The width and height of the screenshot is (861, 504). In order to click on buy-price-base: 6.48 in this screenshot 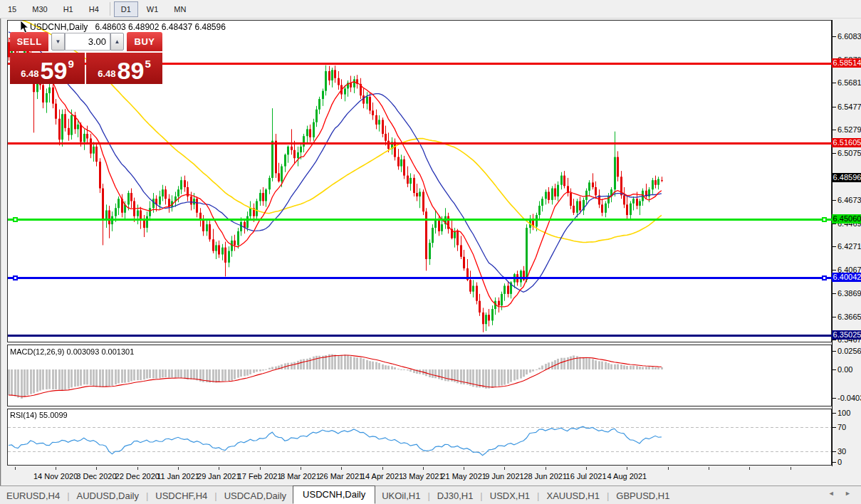, I will do `click(107, 74)`.